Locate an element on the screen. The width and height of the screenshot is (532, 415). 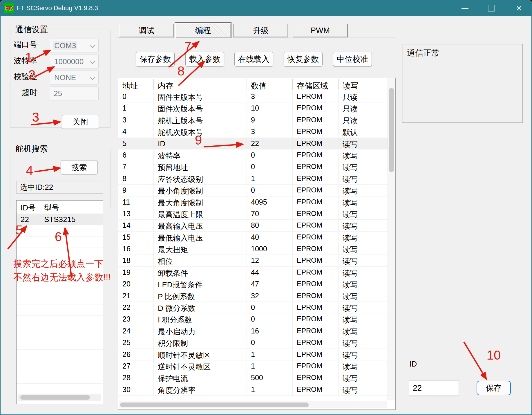
memory-table-row: 22D 微分系数0EPROM读写 is located at coordinates (253, 308).